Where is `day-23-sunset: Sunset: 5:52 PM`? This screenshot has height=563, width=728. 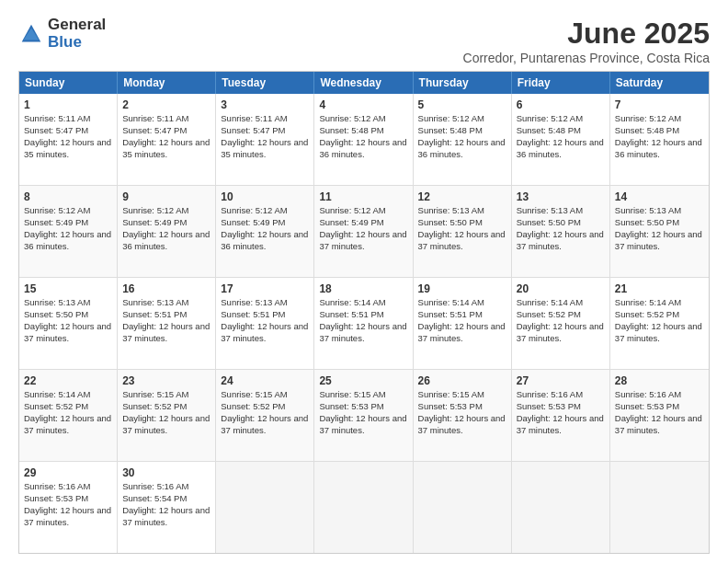 day-23-sunset: Sunset: 5:52 PM is located at coordinates (154, 407).